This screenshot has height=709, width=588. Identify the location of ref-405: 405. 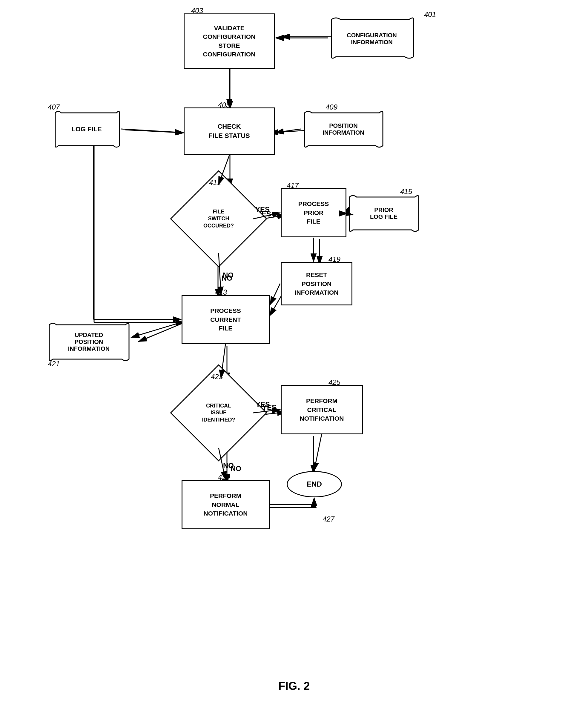
(224, 105).